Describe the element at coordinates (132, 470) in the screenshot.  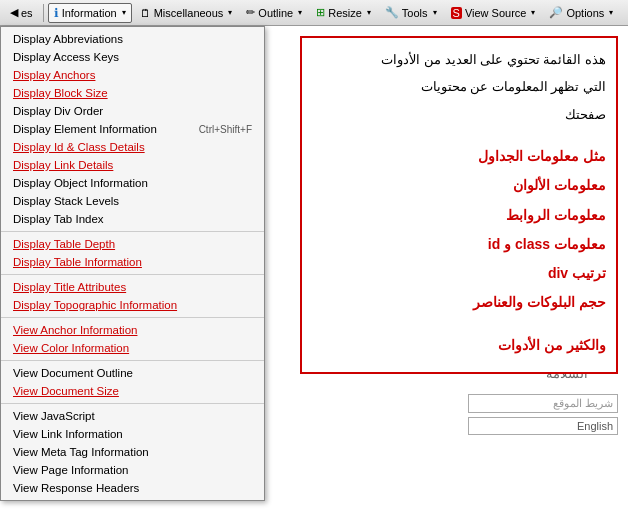
I see `menu-view-page-info: View Page Information` at that location.